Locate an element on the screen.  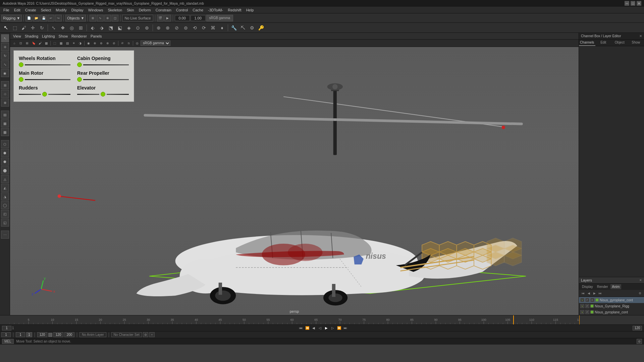
render-button: ▶ is located at coordinates (168, 18).